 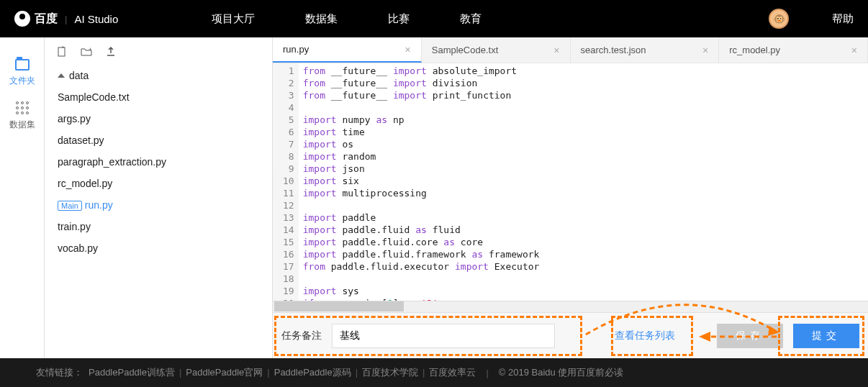 I want to click on folder-icon, so click(x=22, y=65).